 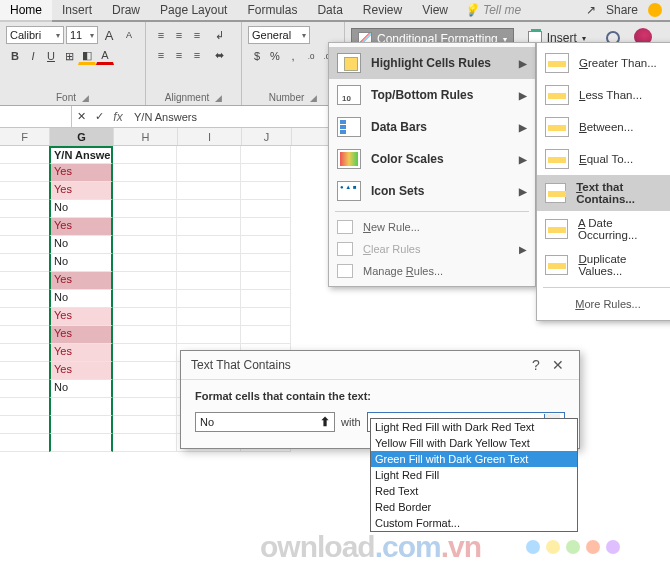 I want to click on name-box, so click(x=36, y=116).